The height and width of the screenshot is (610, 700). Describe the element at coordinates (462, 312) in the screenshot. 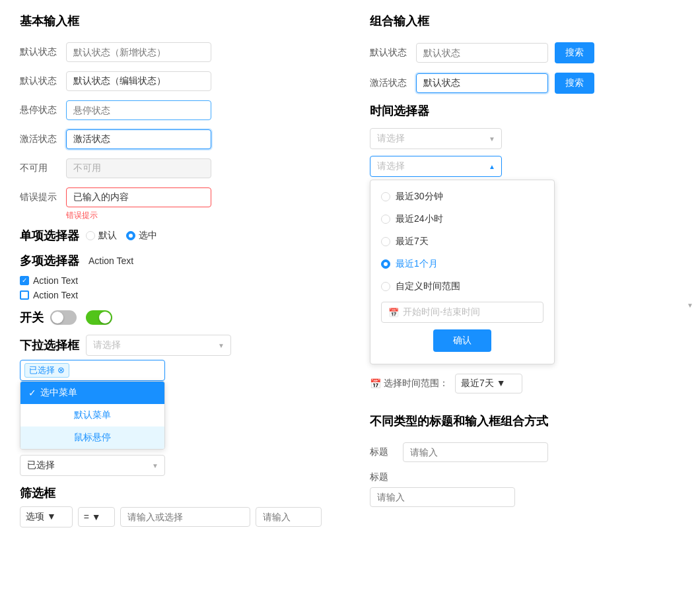

I see `time-custom-input: 📅 开始时间-结束时间` at that location.